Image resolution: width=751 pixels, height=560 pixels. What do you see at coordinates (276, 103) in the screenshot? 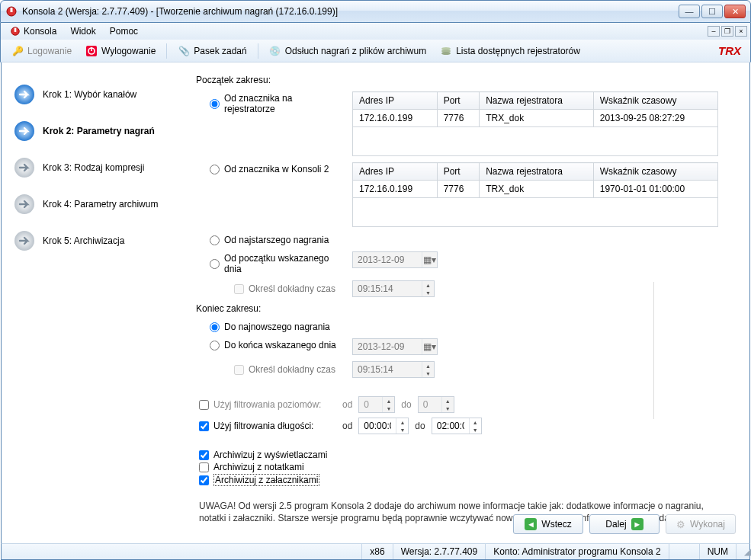
I see `radio-from-recorder-marker: Od znacznika na rejestratorze` at bounding box center [276, 103].